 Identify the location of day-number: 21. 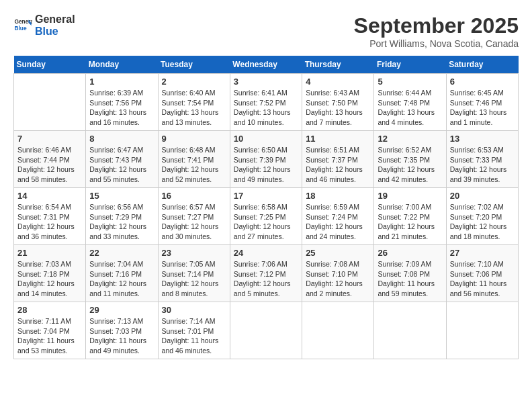
(50, 253).